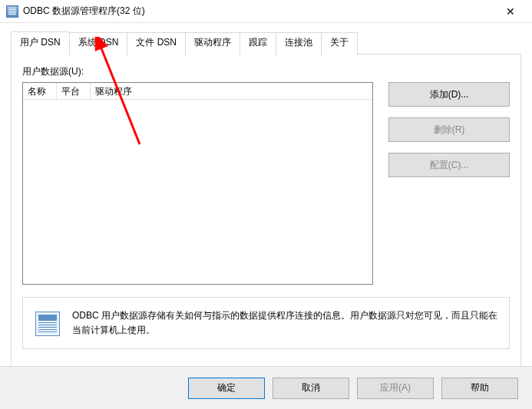 The width and height of the screenshot is (532, 409). What do you see at coordinates (40, 91) in the screenshot?
I see `column-name: 名称` at bounding box center [40, 91].